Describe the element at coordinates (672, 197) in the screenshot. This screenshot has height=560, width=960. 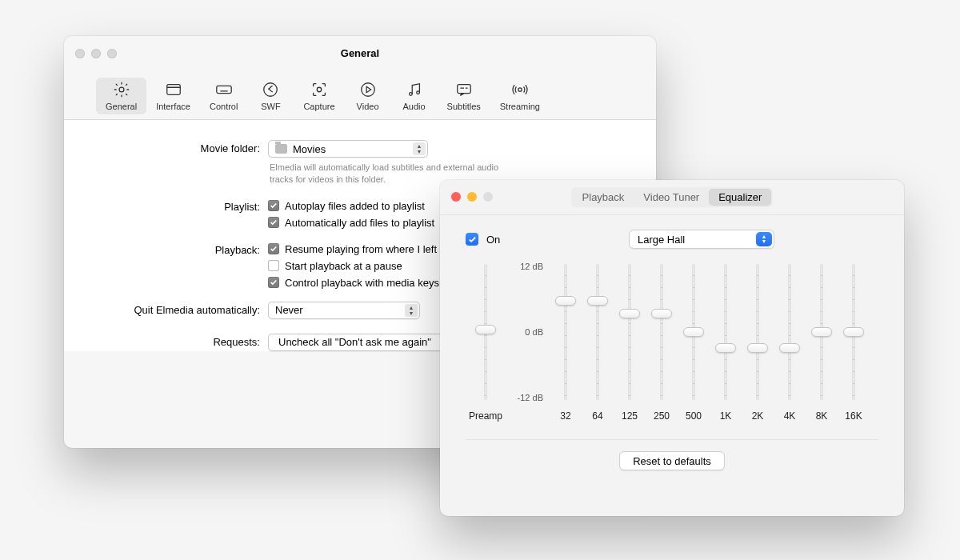
I see `eq-tabs: Playback Video Tuner Equalizer` at that location.